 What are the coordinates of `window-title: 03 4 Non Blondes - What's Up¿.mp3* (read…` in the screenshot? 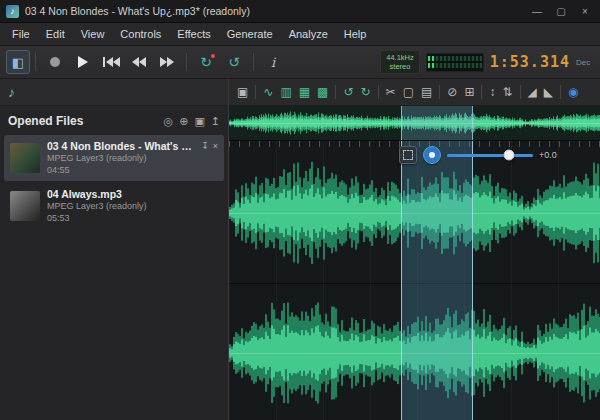 It's located at (278, 11).